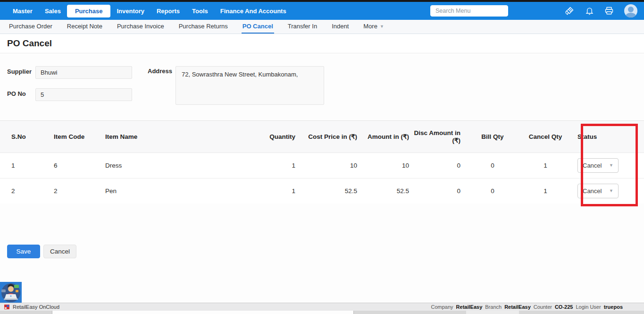 Image resolution: width=644 pixels, height=314 pixels. I want to click on login-user-value: truepos, so click(613, 307).